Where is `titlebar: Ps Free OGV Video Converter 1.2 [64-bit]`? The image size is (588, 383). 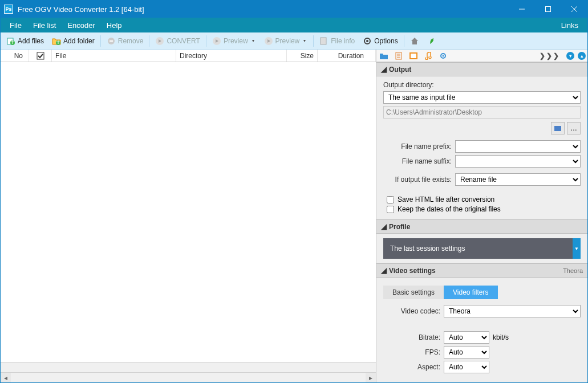 titlebar: Ps Free OGV Video Converter 1.2 [64-bit] is located at coordinates (294, 9).